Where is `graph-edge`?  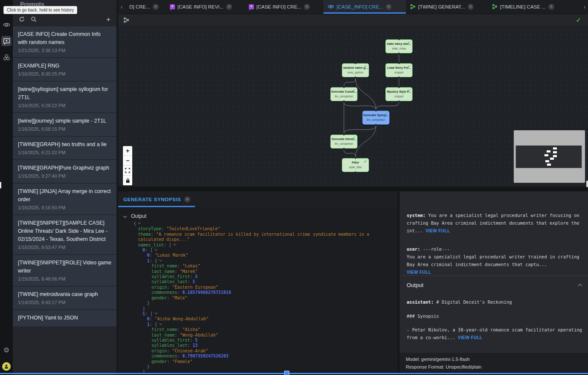 graph-edge is located at coordinates (350, 153).